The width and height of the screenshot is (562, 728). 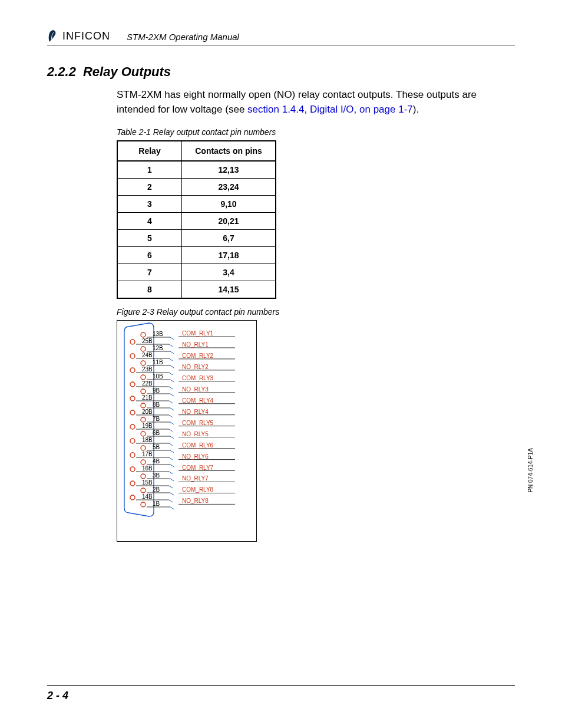 What do you see at coordinates (305, 103) in the screenshot?
I see `intro-paragraph: STM-2XM has eight normally open (NO) rel…` at bounding box center [305, 103].